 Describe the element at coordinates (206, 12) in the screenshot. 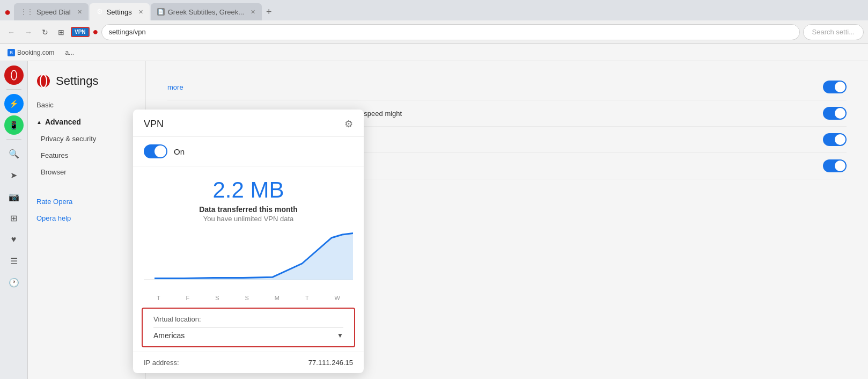

I see `greek-tab-label: Greek Subtitles, Greek...` at that location.